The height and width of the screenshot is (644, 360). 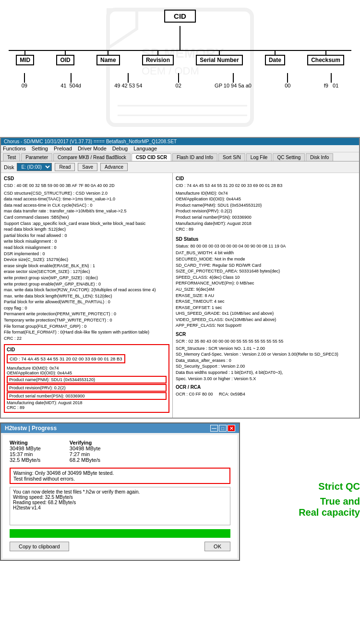 What do you see at coordinates (86, 186) in the screenshot?
I see `csd-raw: CSD : 40 0E 00 32 5B 59 00 00 3B AF 7F 8…` at bounding box center [86, 186].